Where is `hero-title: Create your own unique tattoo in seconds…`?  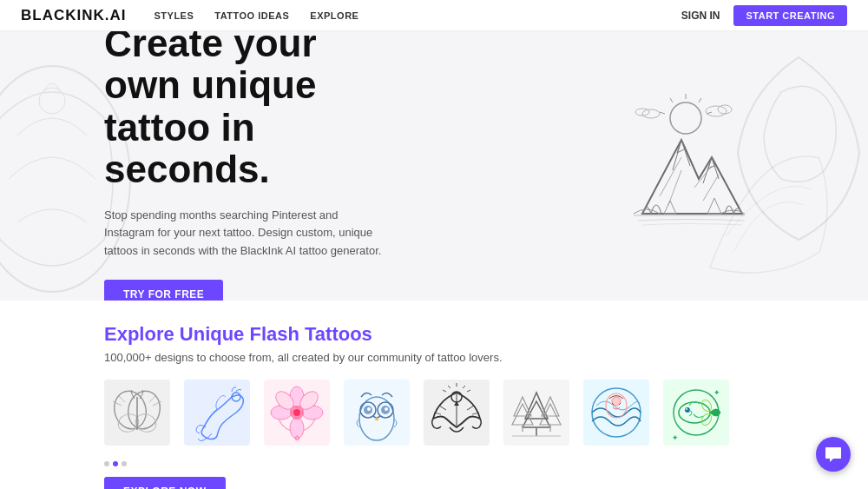 hero-title: Create your own unique tattoo in seconds… is located at coordinates (243, 111).